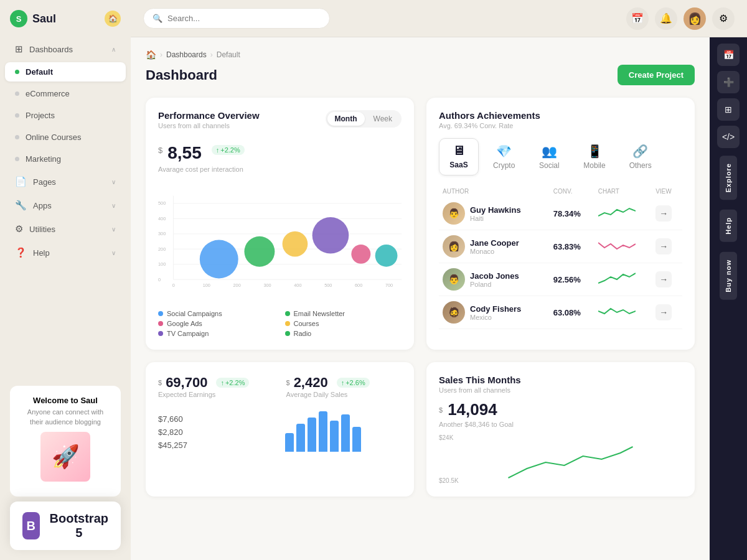 The height and width of the screenshot is (560, 747). What do you see at coordinates (228, 150) in the screenshot?
I see `perf-badge: ↑ +2.2%` at bounding box center [228, 150].